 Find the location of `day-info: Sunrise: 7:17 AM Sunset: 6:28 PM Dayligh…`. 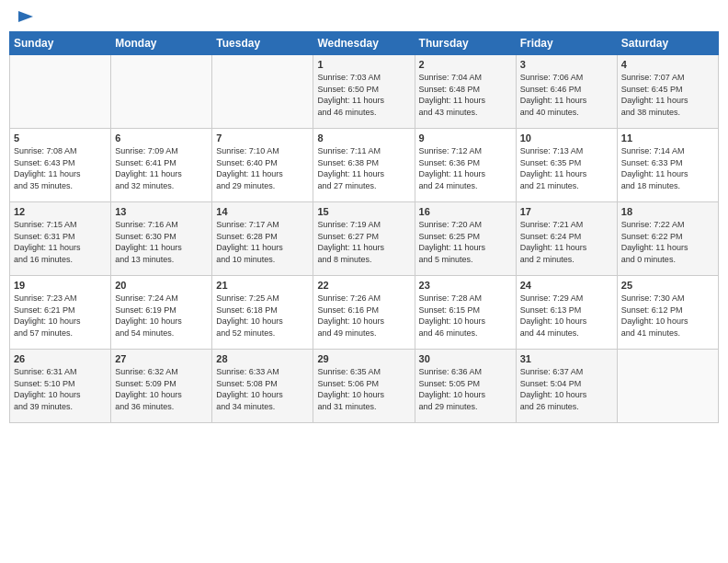

day-info: Sunrise: 7:17 AM Sunset: 6:28 PM Dayligh… is located at coordinates (263, 242).